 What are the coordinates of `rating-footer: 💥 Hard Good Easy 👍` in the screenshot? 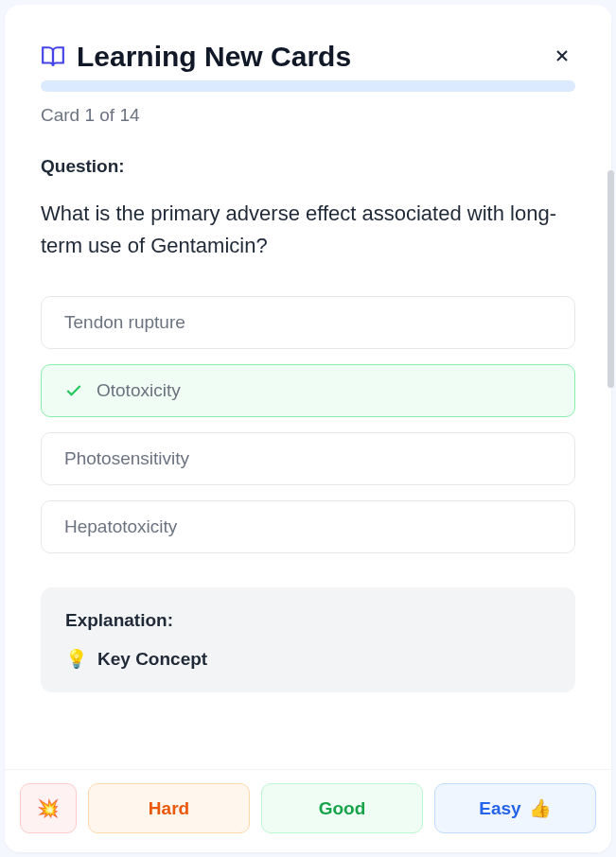 It's located at (308, 811).